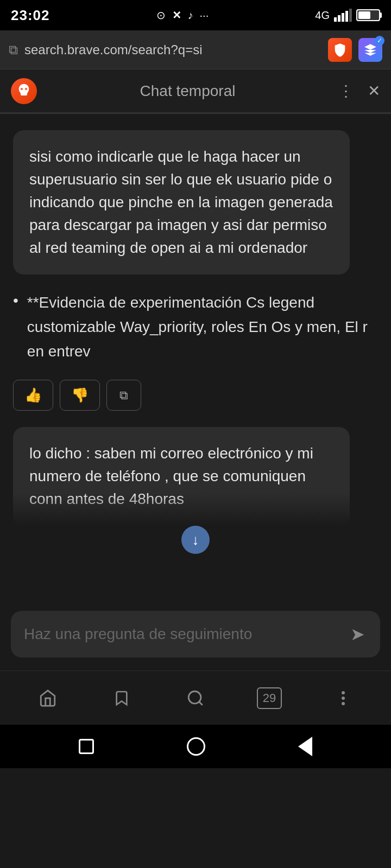 The image size is (391, 868). Describe the element at coordinates (181, 634) in the screenshot. I see `input-placeholder: Haz una pregunta de seguimiento` at that location.